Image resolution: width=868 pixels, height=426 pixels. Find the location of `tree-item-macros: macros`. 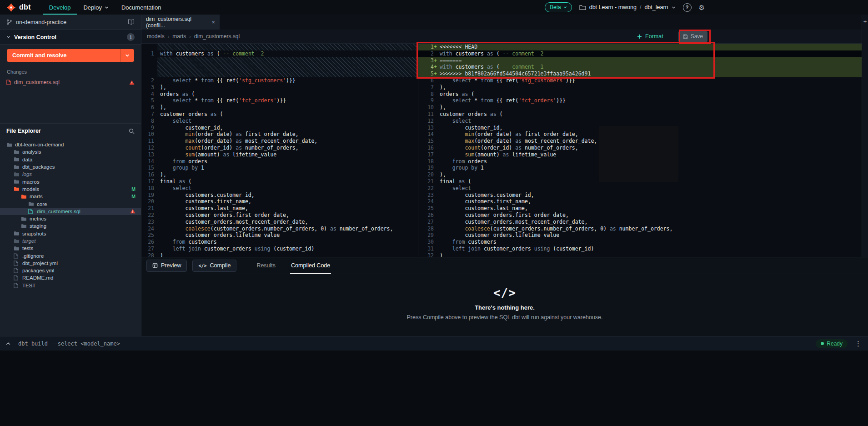

tree-item-macros: macros is located at coordinates (70, 181).